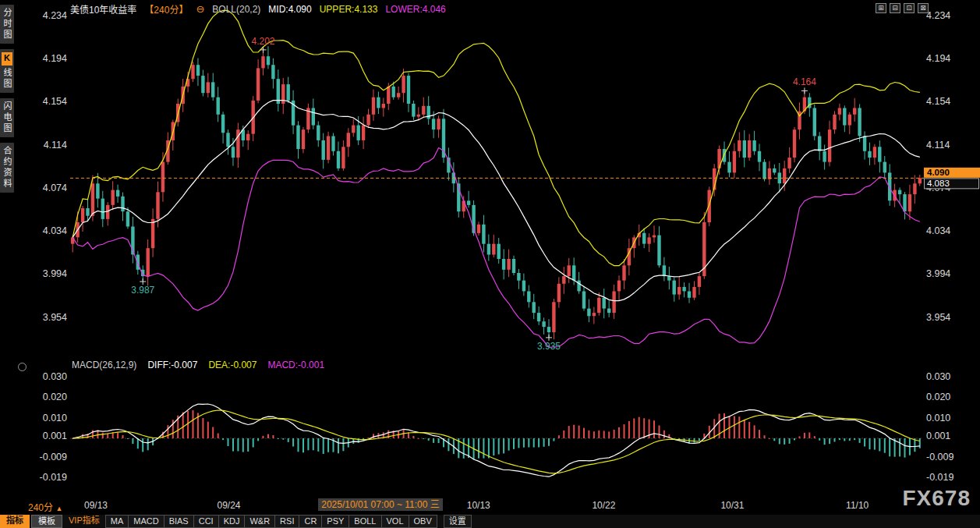 Image resolution: width=980 pixels, height=528 pixels. Describe the element at coordinates (206, 521) in the screenshot. I see `toolbar-tab-cci: CCI` at that location.